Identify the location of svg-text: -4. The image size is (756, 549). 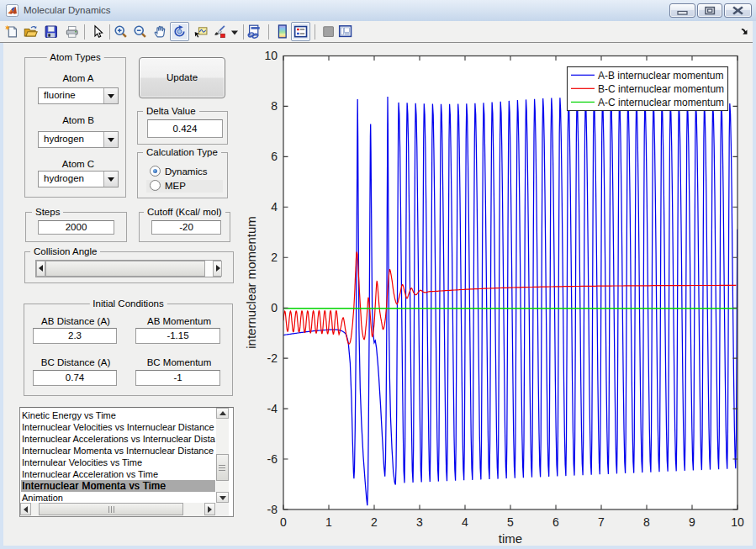
(272, 409).